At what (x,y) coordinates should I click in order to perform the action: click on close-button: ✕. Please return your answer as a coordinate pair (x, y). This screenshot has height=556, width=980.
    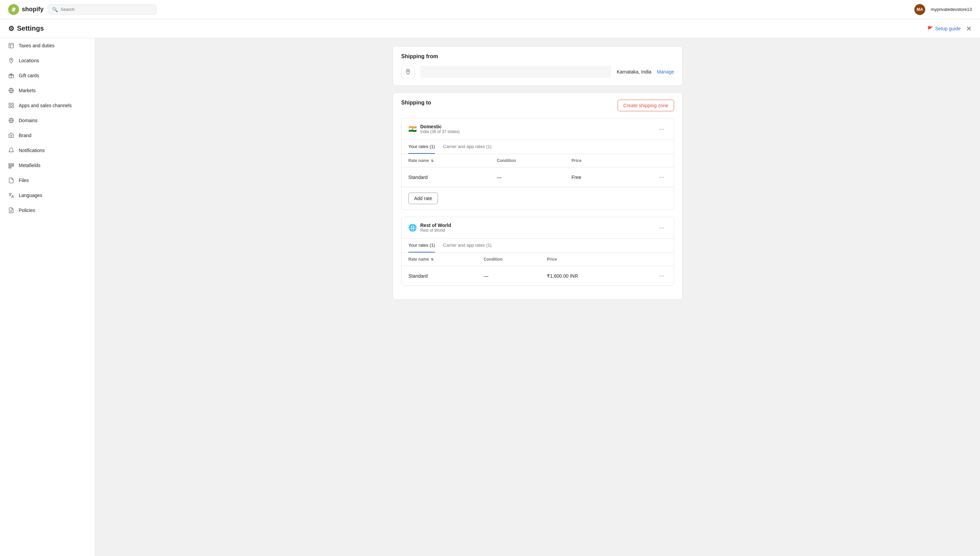
    Looking at the image, I should click on (969, 29).